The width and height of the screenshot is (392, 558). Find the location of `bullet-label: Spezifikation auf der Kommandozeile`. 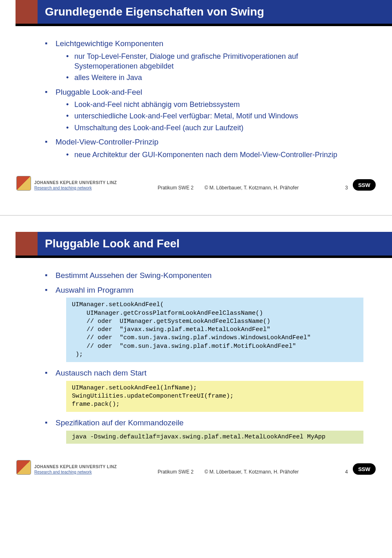

bullet-label: Spezifikation auf der Kommandozeile is located at coordinates (120, 423).